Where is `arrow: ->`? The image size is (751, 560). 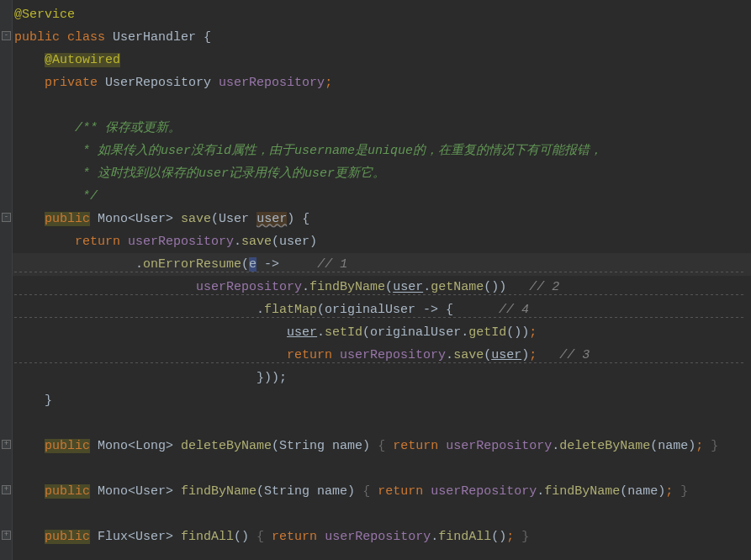 arrow: -> is located at coordinates (267, 264).